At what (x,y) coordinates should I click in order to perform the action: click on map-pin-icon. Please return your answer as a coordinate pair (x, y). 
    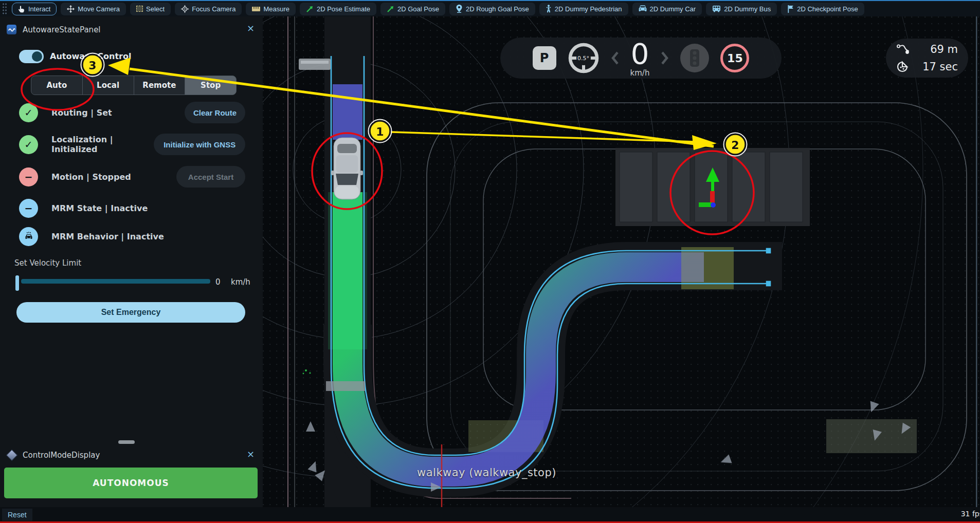
    Looking at the image, I should click on (459, 9).